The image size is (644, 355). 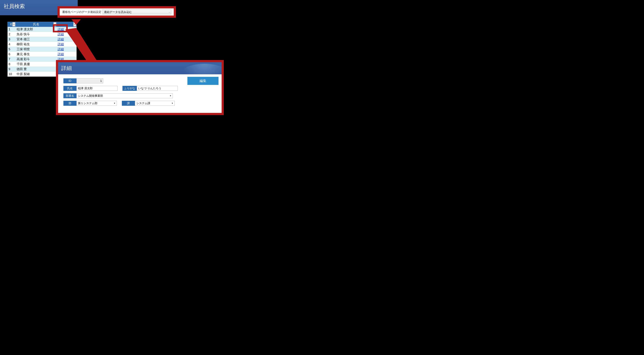 What do you see at coordinates (12, 30) in the screenshot?
I see `cell-id: 1` at bounding box center [12, 30].